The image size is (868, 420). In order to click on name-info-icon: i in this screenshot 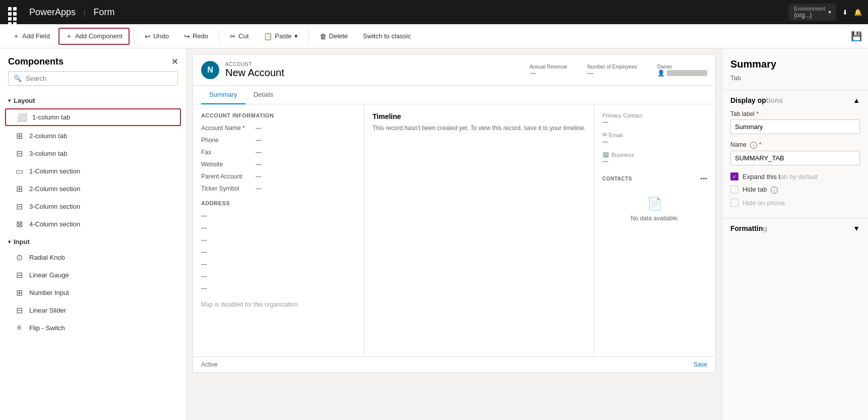, I will do `click(754, 145)`.